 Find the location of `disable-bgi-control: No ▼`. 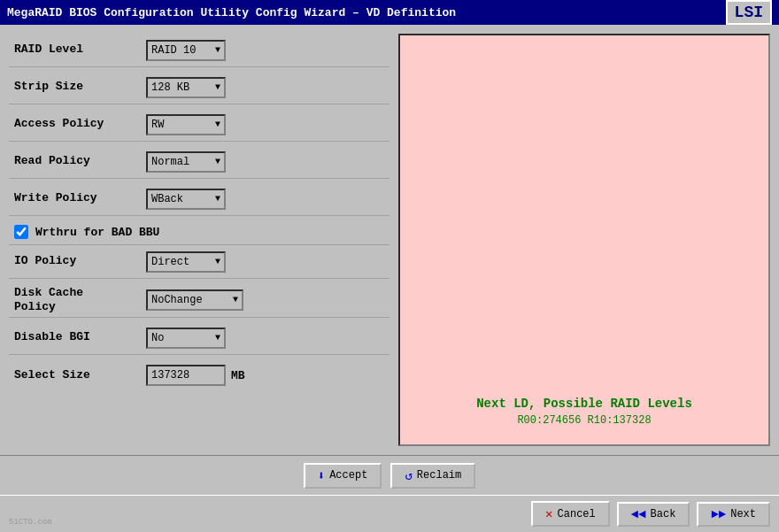

disable-bgi-control: No ▼ is located at coordinates (267, 338).